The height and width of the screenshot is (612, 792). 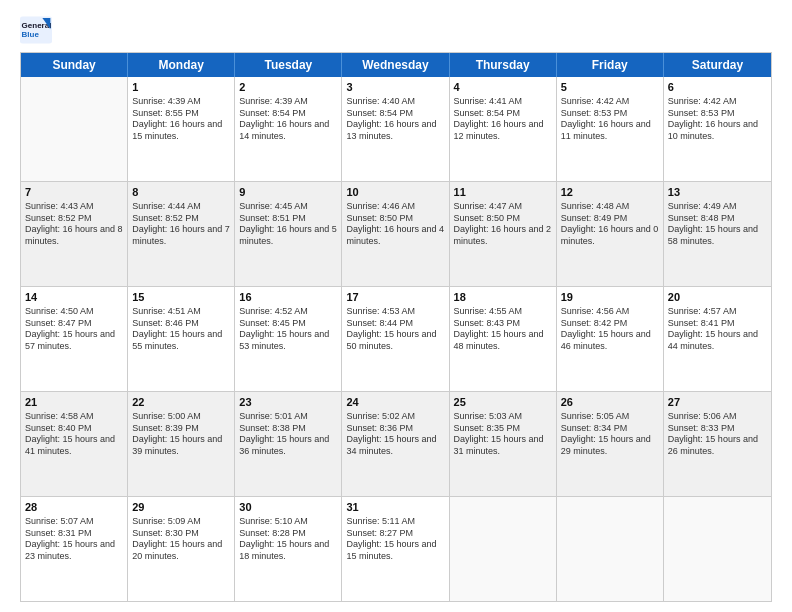 What do you see at coordinates (503, 224) in the screenshot?
I see `cell-text: Sunrise: 4:47 AMSunset: 8:50 PMDaylight:…` at bounding box center [503, 224].